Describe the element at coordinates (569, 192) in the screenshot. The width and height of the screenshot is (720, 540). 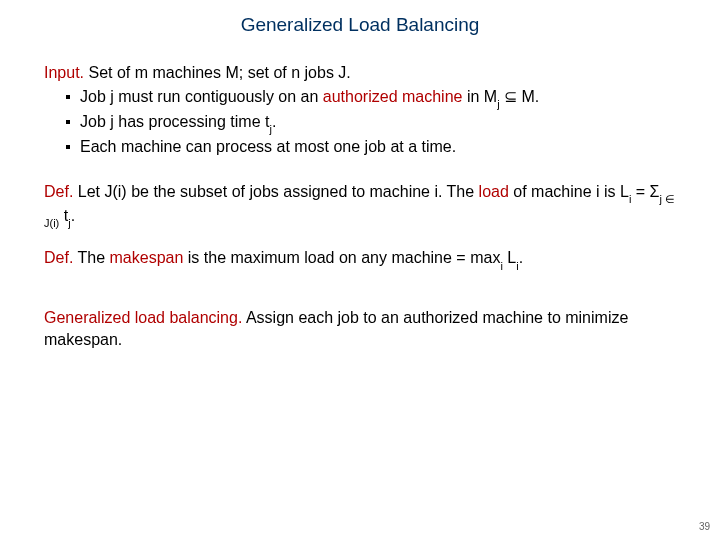
I see `text: of machine i is L` at that location.